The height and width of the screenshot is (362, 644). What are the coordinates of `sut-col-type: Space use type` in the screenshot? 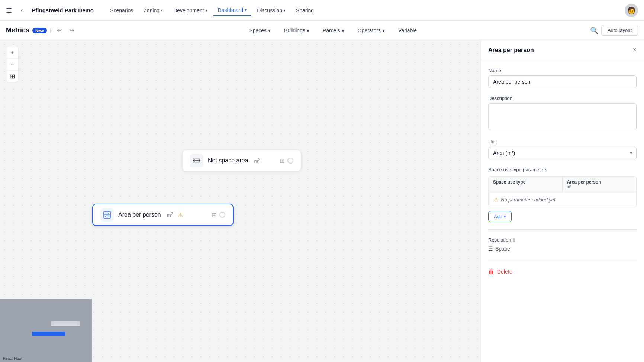 It's located at (526, 184).